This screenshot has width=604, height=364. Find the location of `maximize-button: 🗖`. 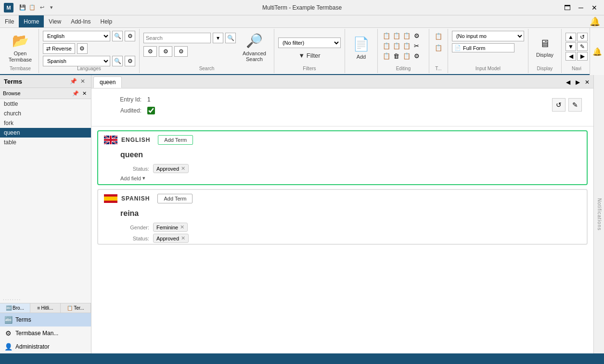

maximize-button: 🗖 is located at coordinates (567, 8).